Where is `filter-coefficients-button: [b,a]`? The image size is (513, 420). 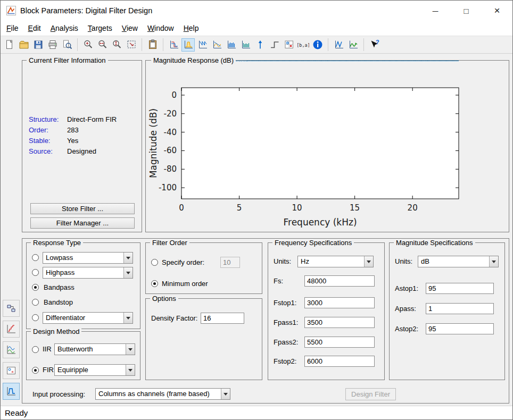
filter-coefficients-button: [b,a] is located at coordinates (303, 45).